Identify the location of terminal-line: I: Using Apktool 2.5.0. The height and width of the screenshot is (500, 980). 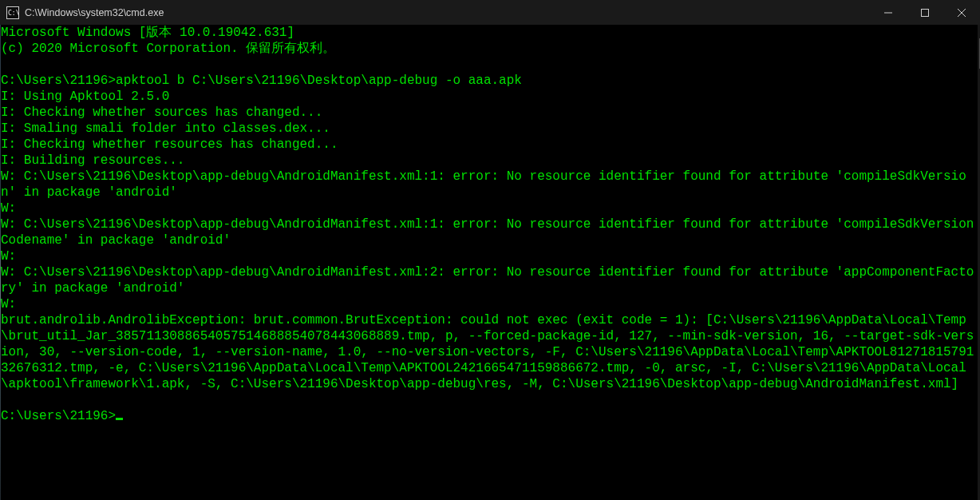
(489, 97).